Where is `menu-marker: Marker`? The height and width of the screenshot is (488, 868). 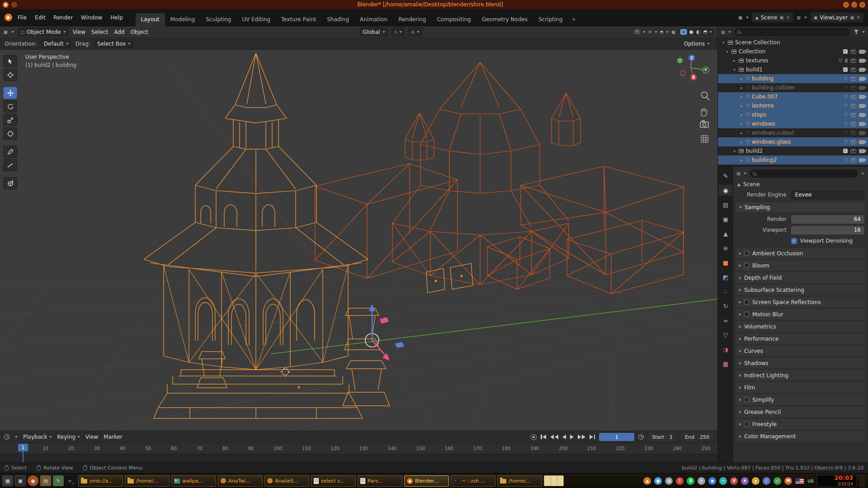 menu-marker: Marker is located at coordinates (113, 437).